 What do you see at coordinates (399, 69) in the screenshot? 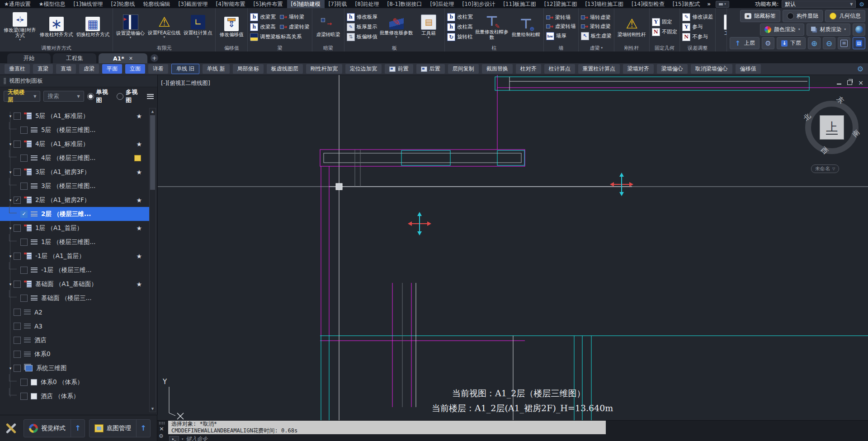
I see `toolbar-button: 前置` at bounding box center [399, 69].